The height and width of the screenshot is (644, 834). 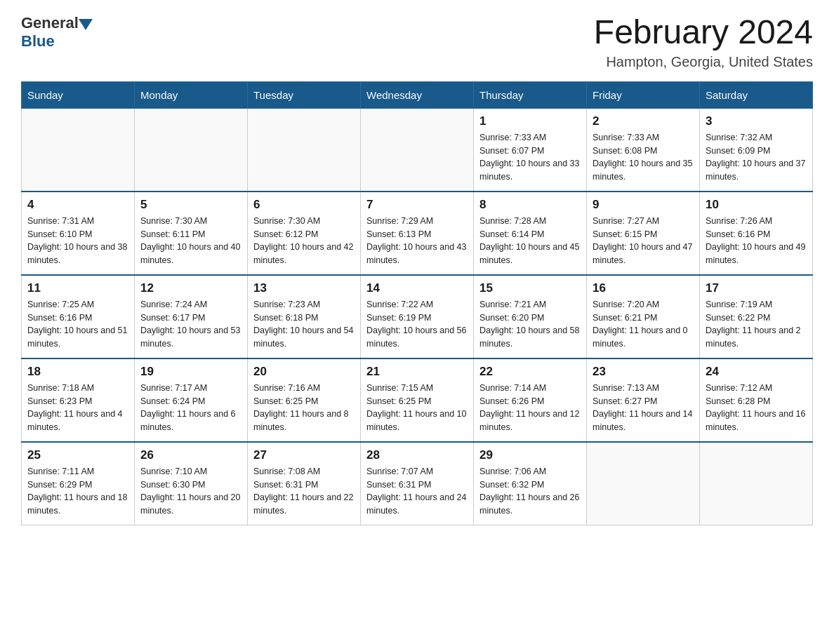 What do you see at coordinates (530, 121) in the screenshot?
I see `day-number: 1` at bounding box center [530, 121].